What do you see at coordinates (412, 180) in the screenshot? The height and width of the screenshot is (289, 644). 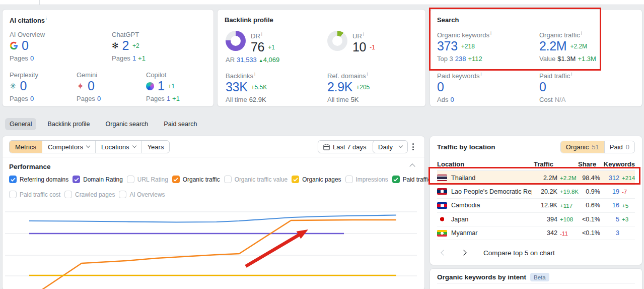 I see `metric-checkbox-paid-traffic: Paid traffic` at bounding box center [412, 180].